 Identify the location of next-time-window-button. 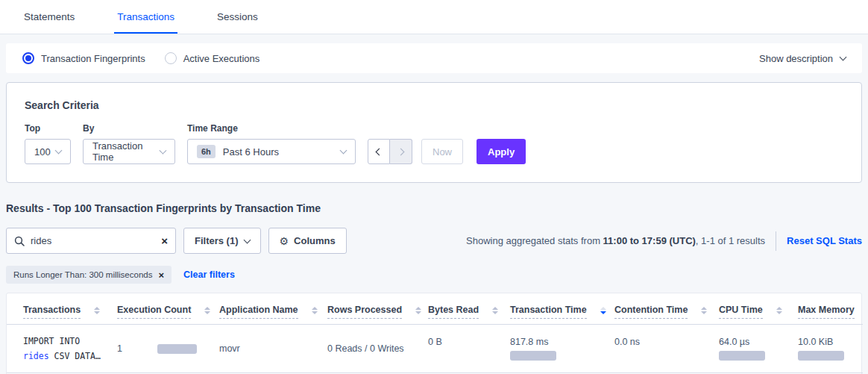
(401, 152).